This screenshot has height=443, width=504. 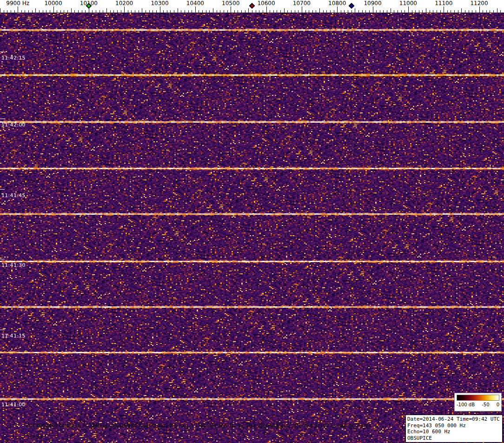 What do you see at coordinates (479, 3) in the screenshot?
I see `freq-tick-label: 11200` at bounding box center [479, 3].